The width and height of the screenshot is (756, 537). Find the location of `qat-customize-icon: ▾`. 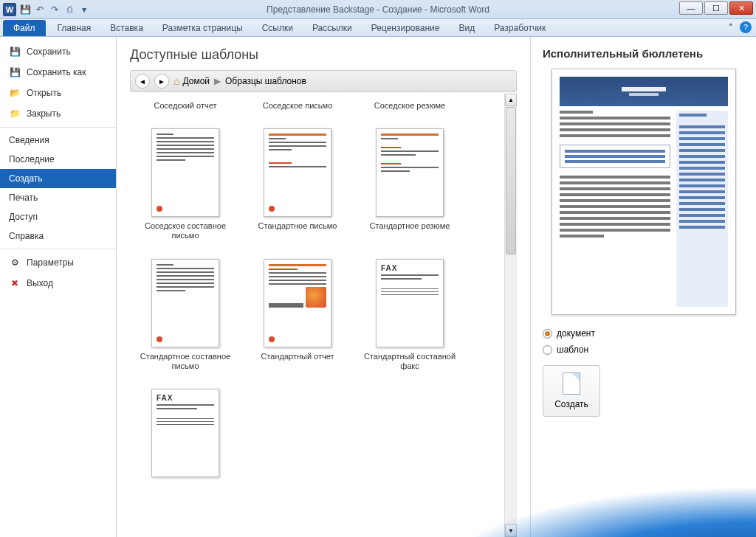

qat-customize-icon: ▾ is located at coordinates (84, 10).